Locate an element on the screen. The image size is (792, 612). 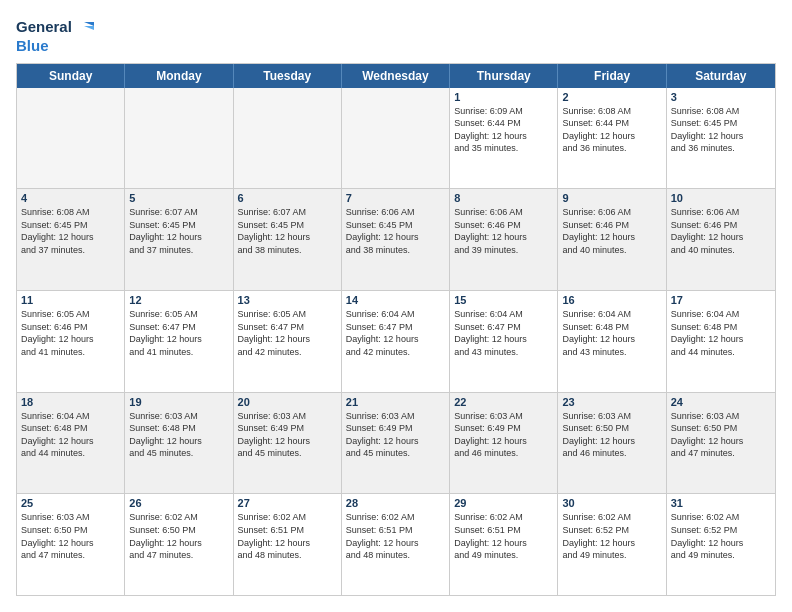
calendar-cell: 21Sunrise: 6:03 AM Sunset: 6:49 PM Dayli… is located at coordinates (396, 444).